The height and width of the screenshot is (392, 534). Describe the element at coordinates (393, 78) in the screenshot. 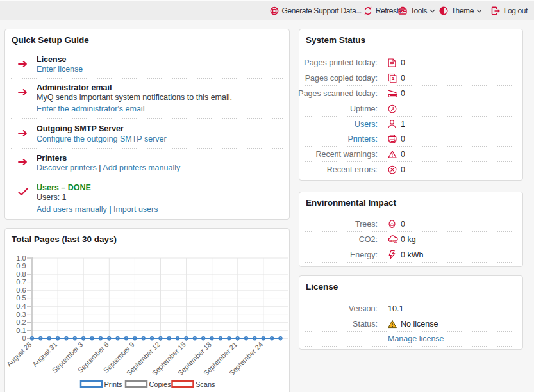

I see `svg-text: 1` at that location.